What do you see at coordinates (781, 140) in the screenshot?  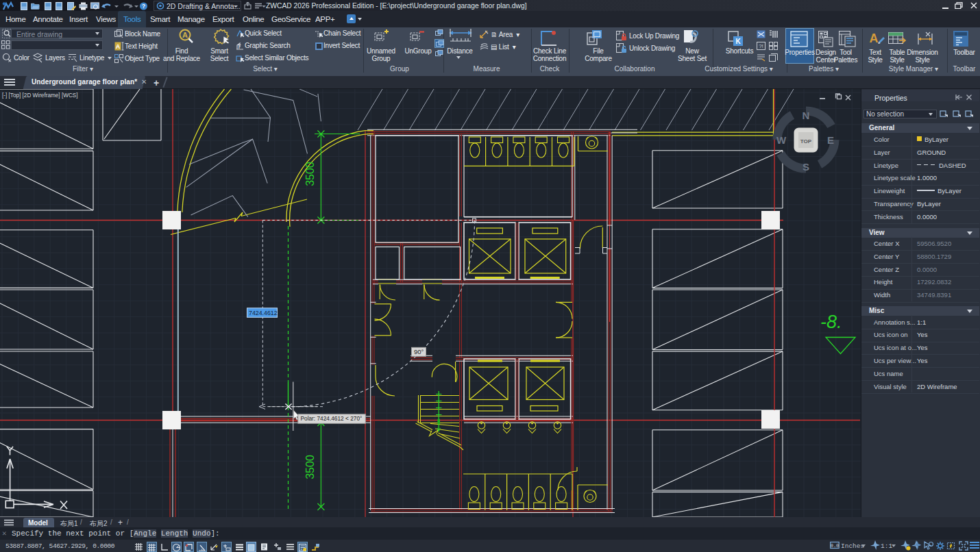 I see `svg-text: W` at bounding box center [781, 140].